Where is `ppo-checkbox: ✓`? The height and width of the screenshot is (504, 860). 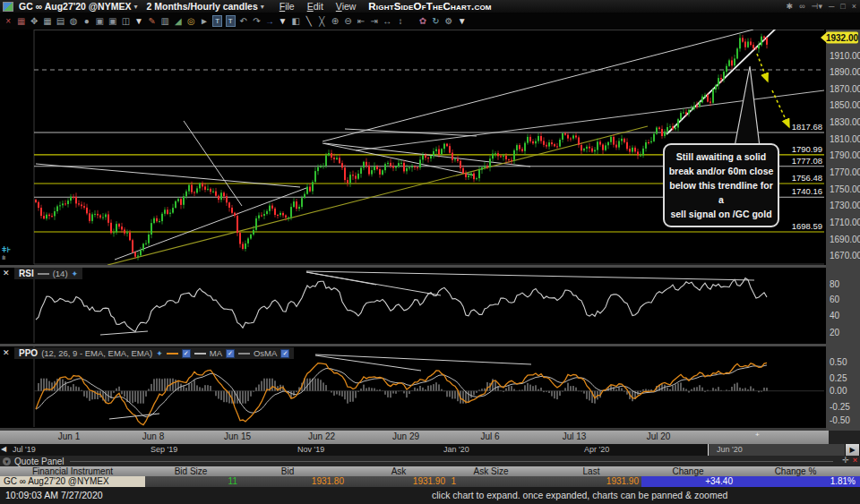 ppo-checkbox: ✓ is located at coordinates (186, 354).